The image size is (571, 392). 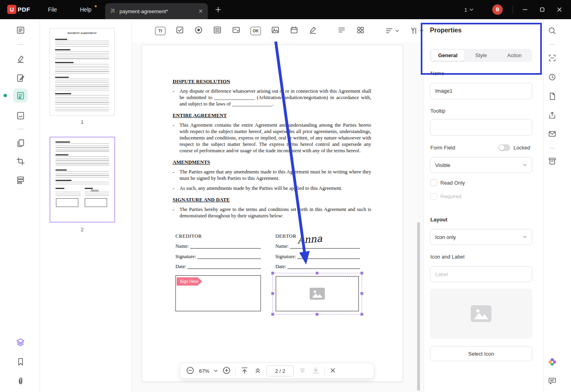 What do you see at coordinates (273, 314) in the screenshot?
I see `resize-handle-sw` at bounding box center [273, 314].